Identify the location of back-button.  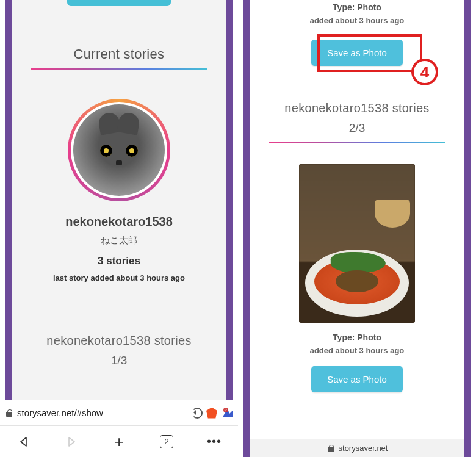
(24, 442).